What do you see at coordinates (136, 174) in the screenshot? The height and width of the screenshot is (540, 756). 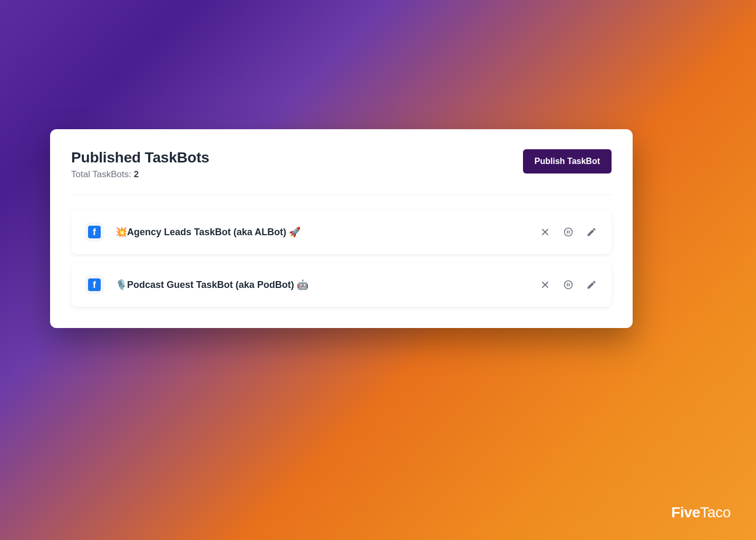 I see `taskbot-count: 2` at bounding box center [136, 174].